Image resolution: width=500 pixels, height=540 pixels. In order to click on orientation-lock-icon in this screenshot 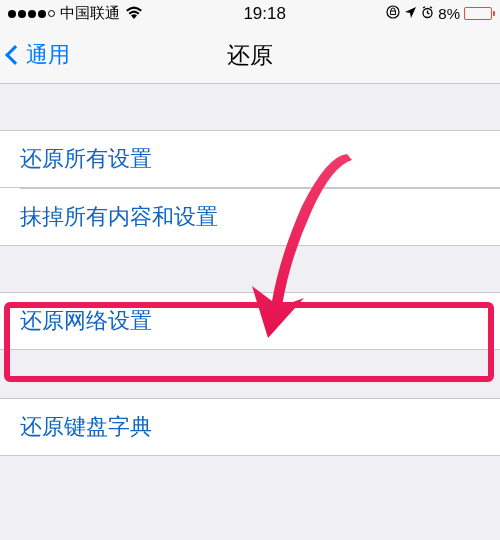, I will do `click(393, 14)`.